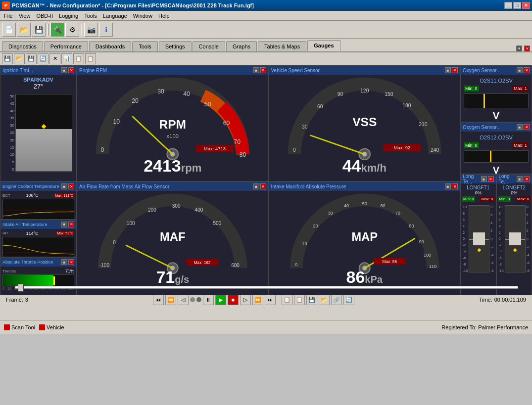  Describe the element at coordinates (427, 255) in the screenshot. I see `svg-text: 100` at that location.